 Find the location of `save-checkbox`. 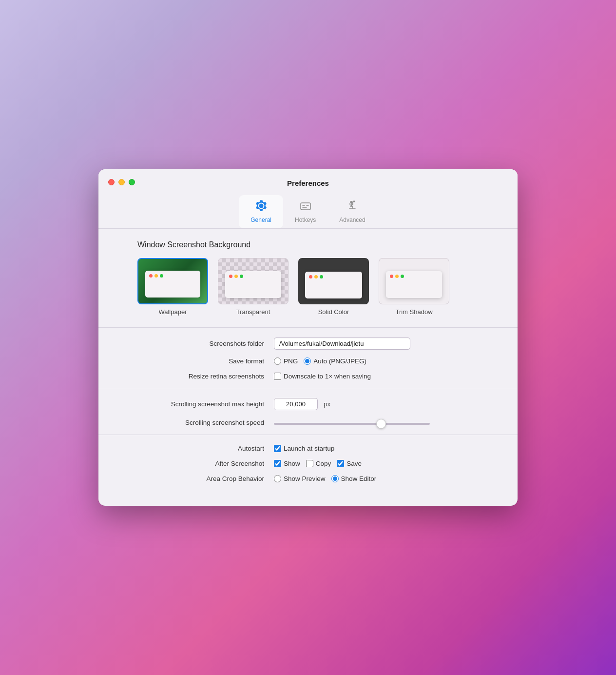

save-checkbox is located at coordinates (340, 463).